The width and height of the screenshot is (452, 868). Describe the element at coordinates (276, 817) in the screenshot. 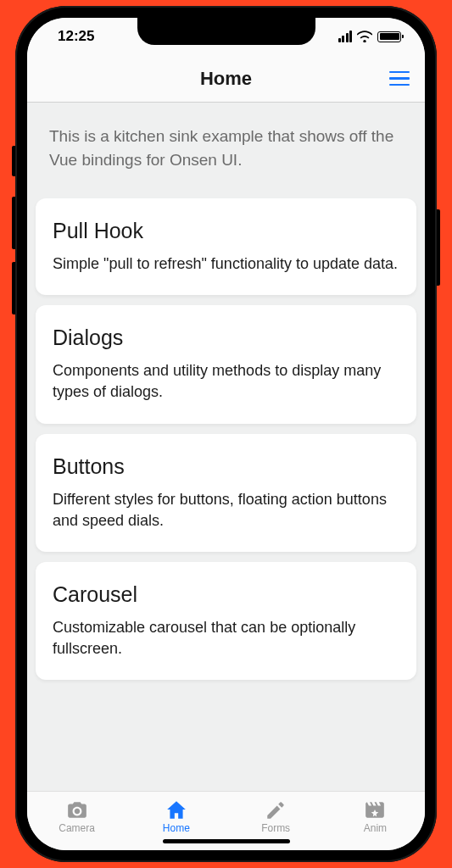

I see `tab-forms: Forms` at that location.